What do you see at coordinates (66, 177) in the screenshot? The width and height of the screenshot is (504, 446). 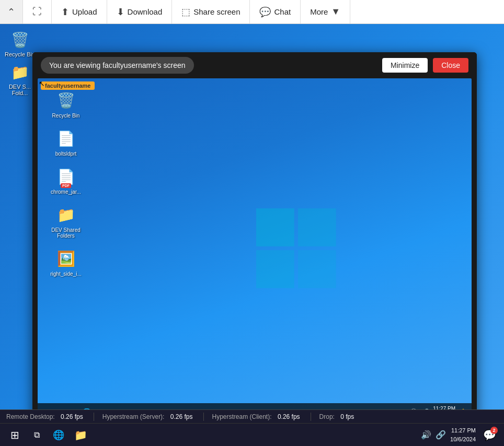 I see `inner-pdf-icon: 📄 PDF` at bounding box center [66, 177].